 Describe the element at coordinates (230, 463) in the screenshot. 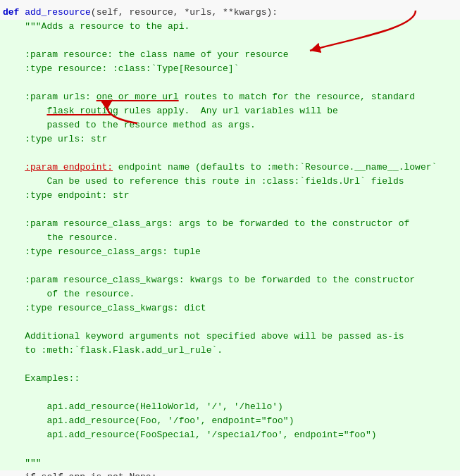

I see `code-line: """` at that location.